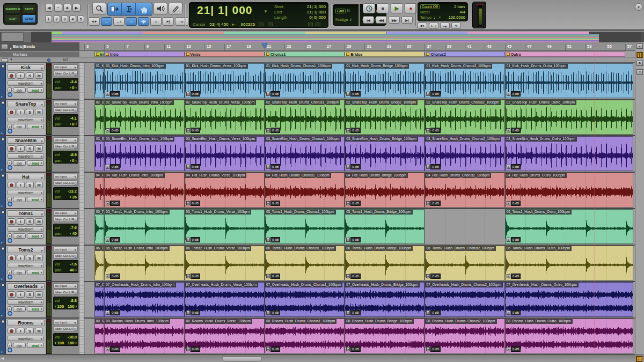 The width and height of the screenshot is (644, 362). Describe the element at coordinates (457, 17) in the screenshot. I see `tempo-value: 100.0000` at that location.